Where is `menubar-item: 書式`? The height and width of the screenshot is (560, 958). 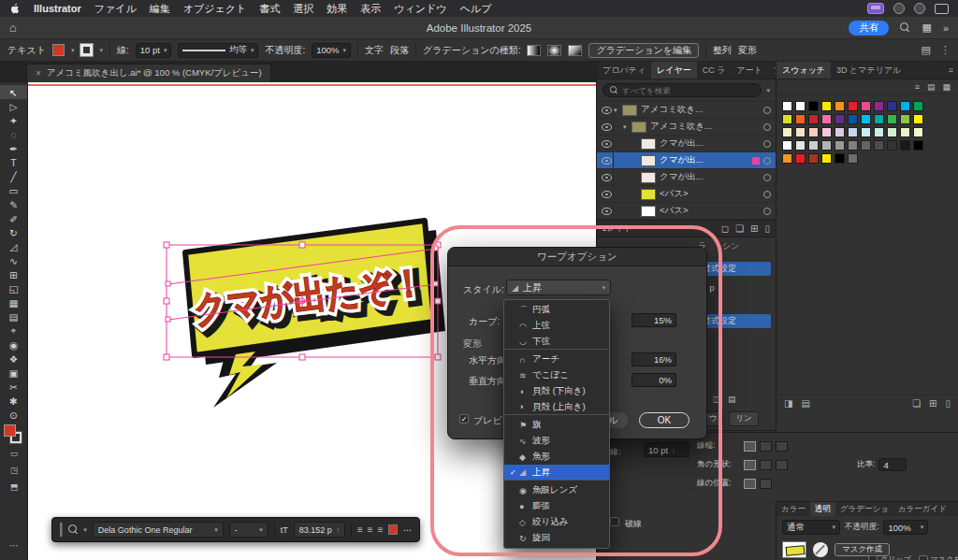
menubar-item: 書式 is located at coordinates (269, 9).